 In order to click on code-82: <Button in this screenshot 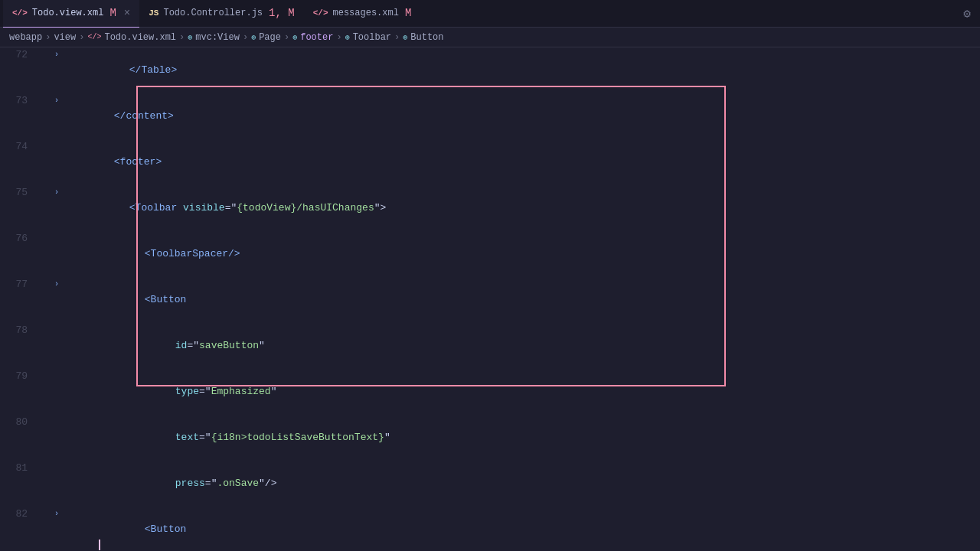, I will do `click(521, 529)`.